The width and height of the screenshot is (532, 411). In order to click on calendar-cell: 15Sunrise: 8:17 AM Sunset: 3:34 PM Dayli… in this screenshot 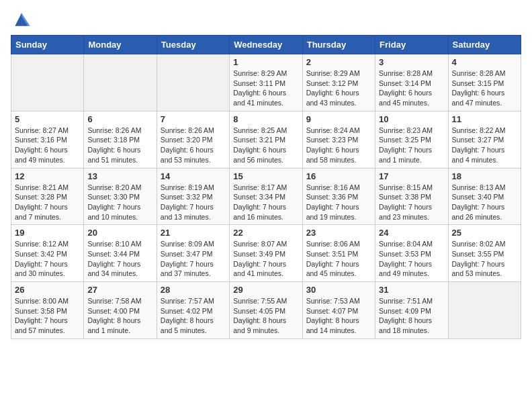, I will do `click(266, 196)`.